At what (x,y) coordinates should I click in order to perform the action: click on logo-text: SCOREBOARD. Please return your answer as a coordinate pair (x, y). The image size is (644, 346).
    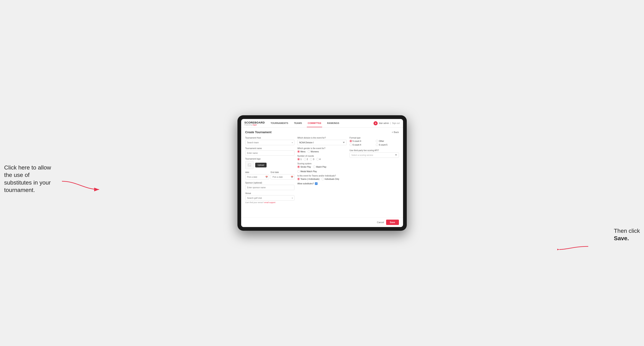
    Looking at the image, I should click on (255, 123).